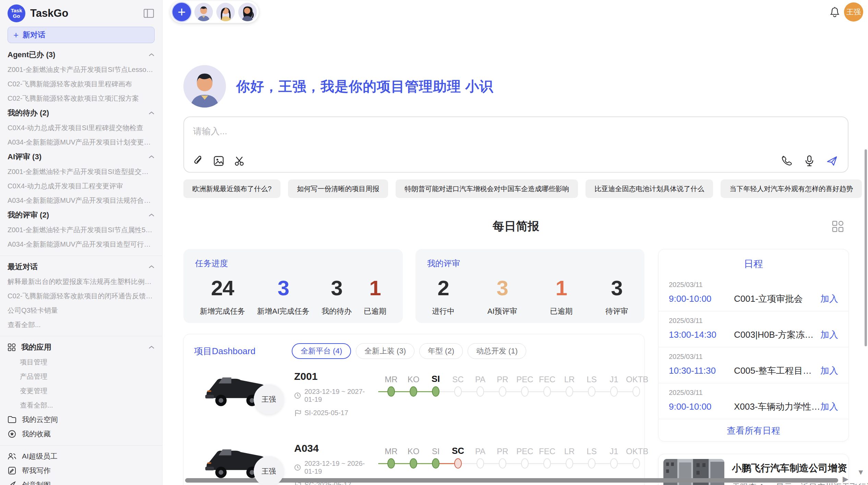 This screenshot has height=485, width=868. Describe the element at coordinates (832, 161) in the screenshot. I see `send-icon` at that location.